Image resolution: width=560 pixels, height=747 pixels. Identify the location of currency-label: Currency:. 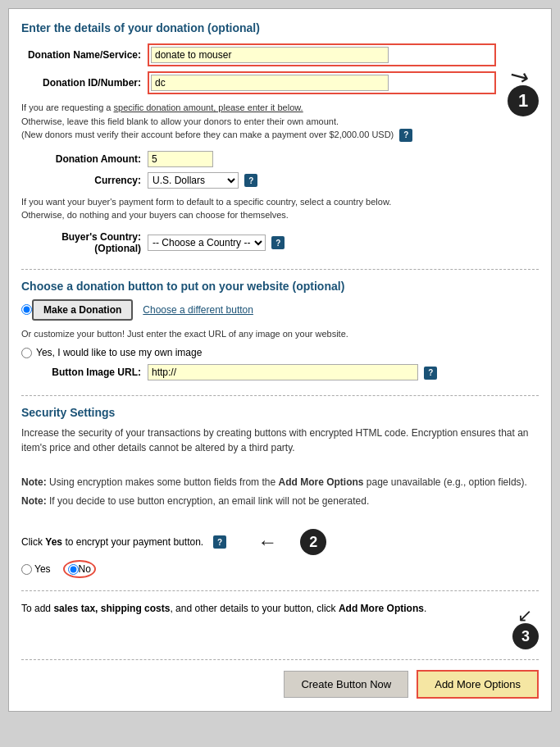
(83, 180).